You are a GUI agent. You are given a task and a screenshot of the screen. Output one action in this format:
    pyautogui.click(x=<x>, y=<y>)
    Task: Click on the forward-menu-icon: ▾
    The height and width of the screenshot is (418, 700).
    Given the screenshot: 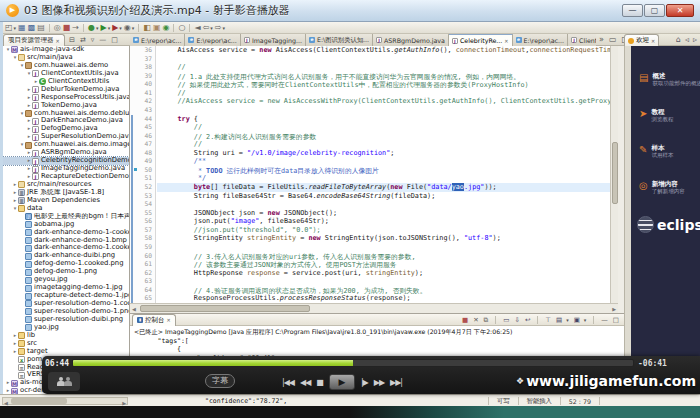 What is the action you would take?
    pyautogui.click(x=224, y=28)
    